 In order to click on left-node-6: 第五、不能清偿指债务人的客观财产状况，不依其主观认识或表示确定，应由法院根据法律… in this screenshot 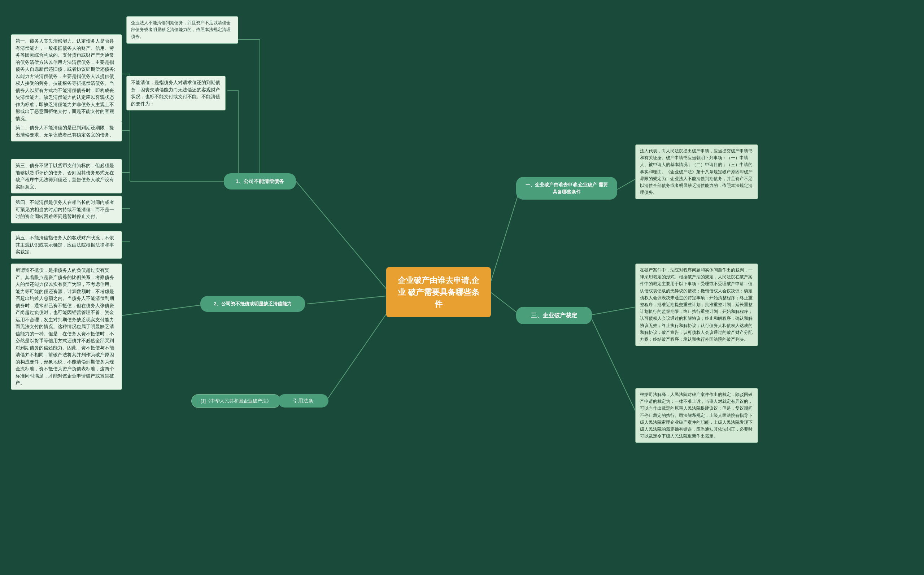, I will do `click(66, 245)`.